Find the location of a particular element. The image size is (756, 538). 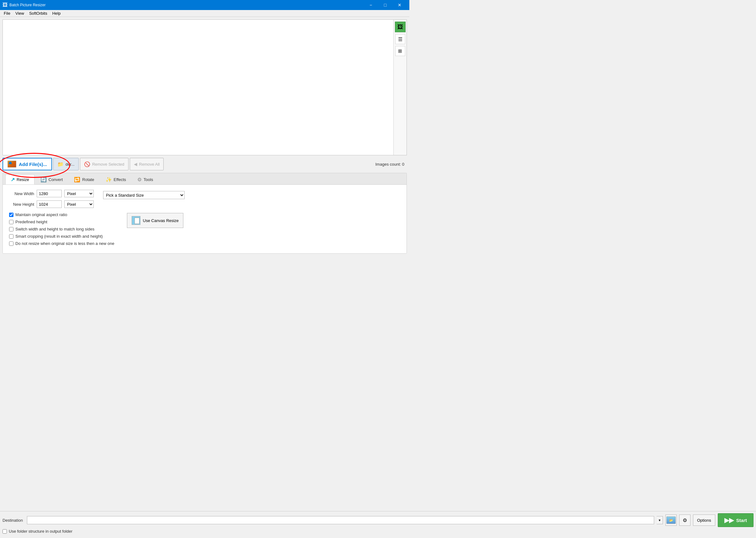

size-inputs-section: New Width Pixel Percent Inch Centimeter … is located at coordinates (205, 200).